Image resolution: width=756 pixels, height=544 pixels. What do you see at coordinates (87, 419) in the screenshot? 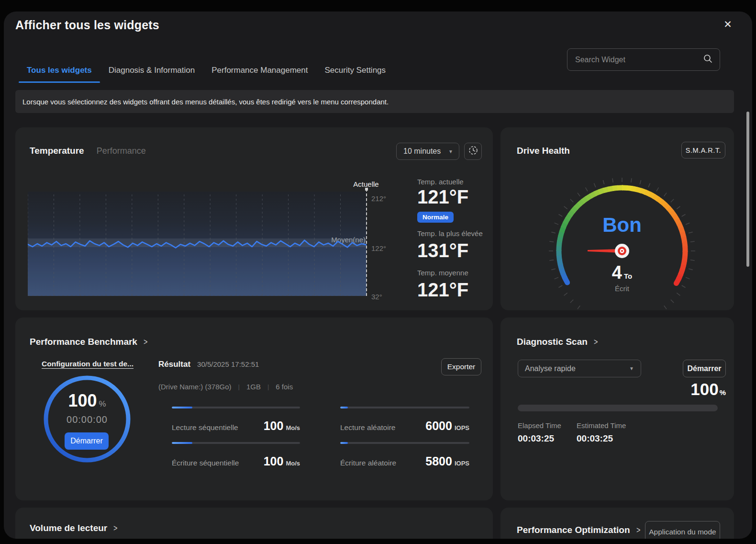
I see `benchmark-timer: 00:00:00` at bounding box center [87, 419].